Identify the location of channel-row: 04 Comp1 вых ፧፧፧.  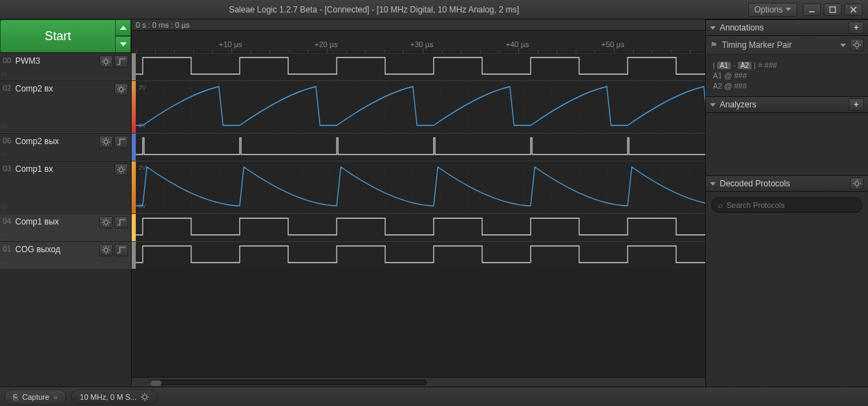
(65, 227).